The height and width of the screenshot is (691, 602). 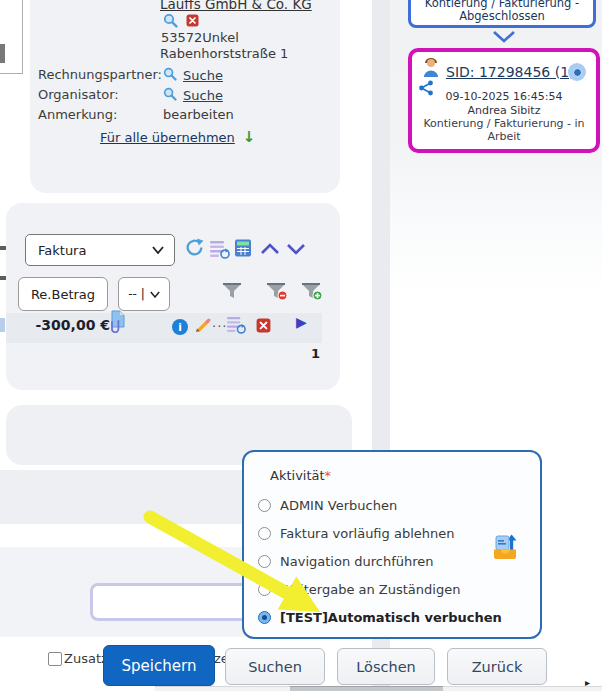 What do you see at coordinates (328, 476) in the screenshot?
I see `required-asterisk: *` at bounding box center [328, 476].